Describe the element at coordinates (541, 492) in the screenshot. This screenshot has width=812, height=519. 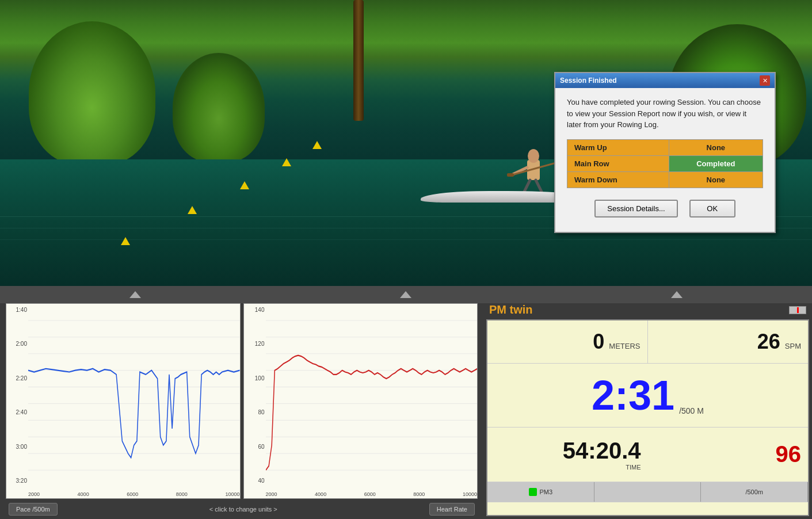
I see `pm-footer-pm-label: PM3` at that location.